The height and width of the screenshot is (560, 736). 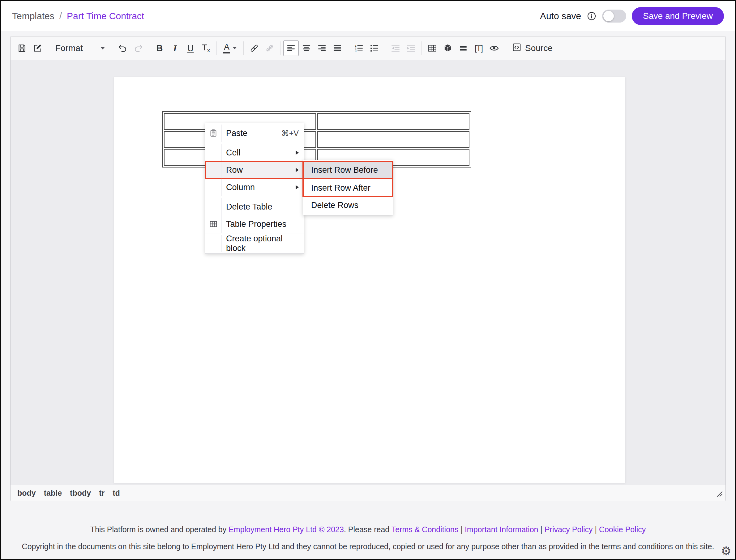 I want to click on info-icon, so click(x=592, y=16).